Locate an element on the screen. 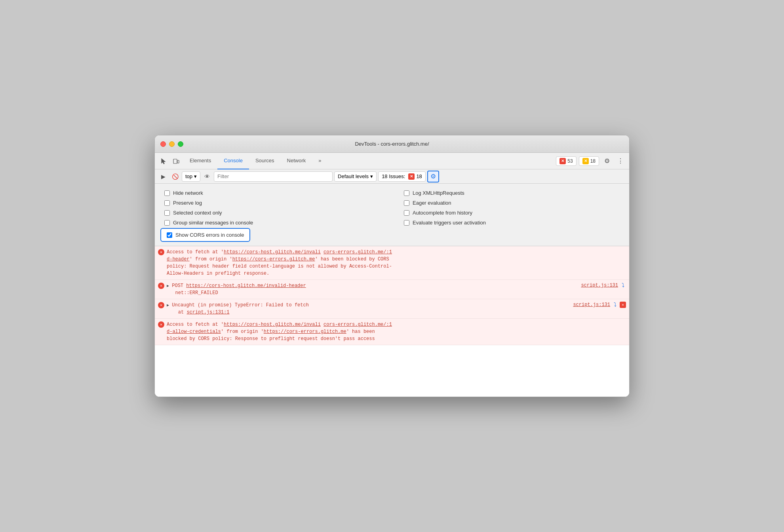  close-button is located at coordinates (163, 144).